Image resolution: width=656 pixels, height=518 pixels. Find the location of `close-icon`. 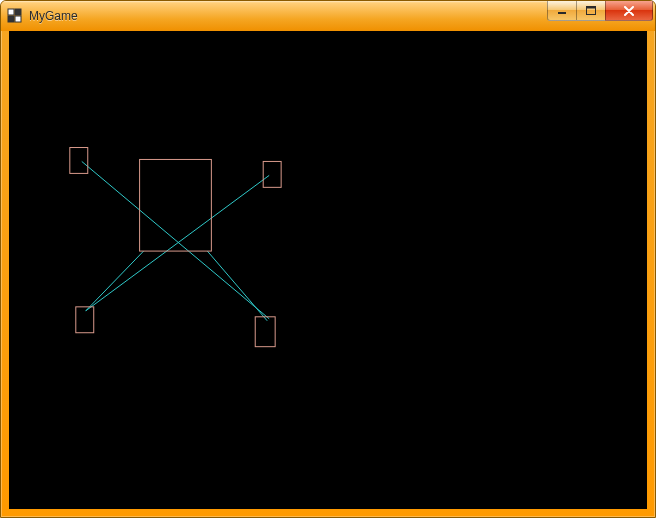

close-icon is located at coordinates (629, 11).